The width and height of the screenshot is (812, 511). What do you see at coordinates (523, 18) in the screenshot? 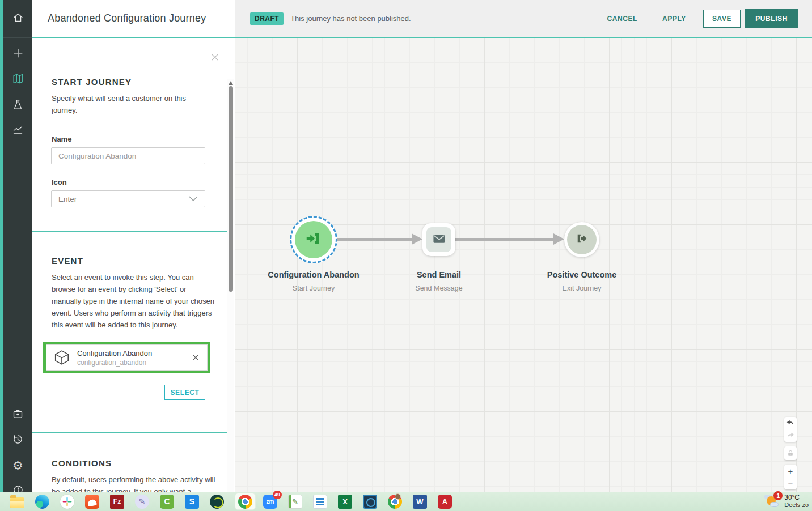
I see `topbar: DRAFT This journey has not been publishe…` at bounding box center [523, 18].